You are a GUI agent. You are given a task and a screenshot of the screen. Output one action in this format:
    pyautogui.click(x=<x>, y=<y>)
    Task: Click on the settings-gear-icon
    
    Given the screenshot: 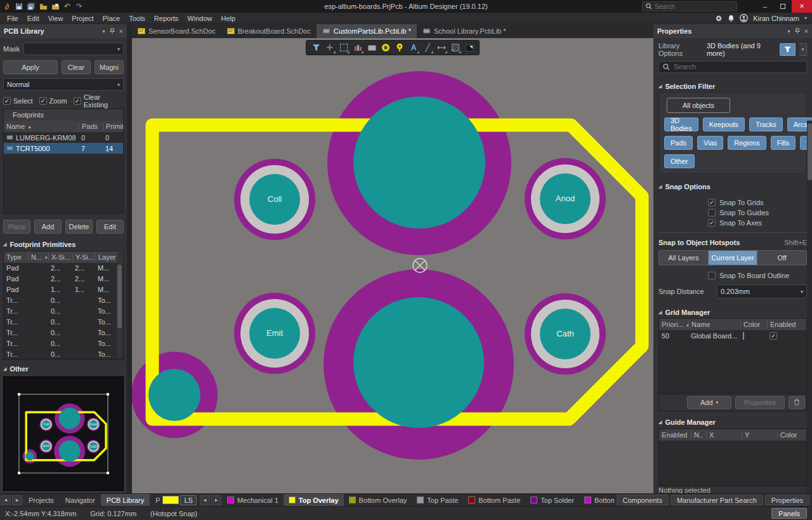 What is the action you would take?
    pyautogui.click(x=719, y=18)
    